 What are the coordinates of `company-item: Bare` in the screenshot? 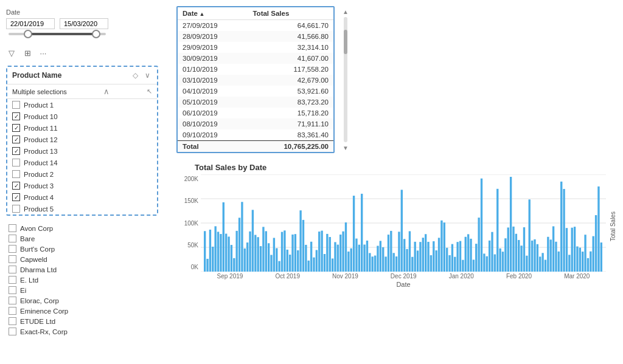 It's located at (88, 238).